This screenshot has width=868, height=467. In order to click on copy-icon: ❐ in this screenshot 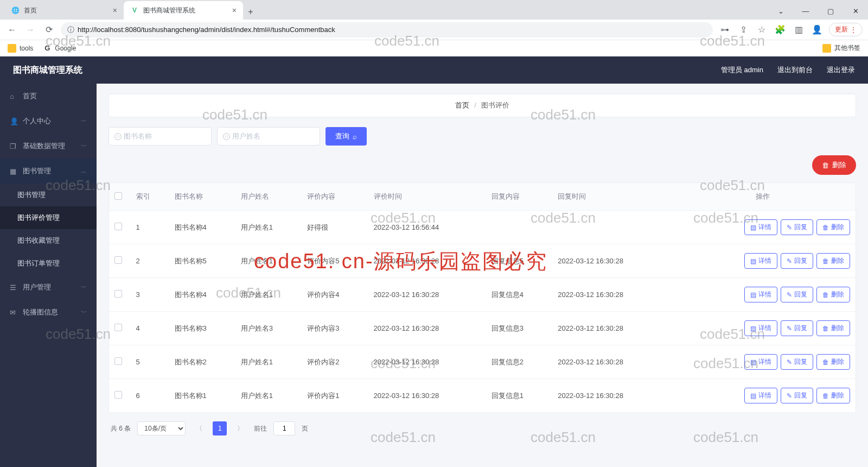, I will do `click(14, 147)`.